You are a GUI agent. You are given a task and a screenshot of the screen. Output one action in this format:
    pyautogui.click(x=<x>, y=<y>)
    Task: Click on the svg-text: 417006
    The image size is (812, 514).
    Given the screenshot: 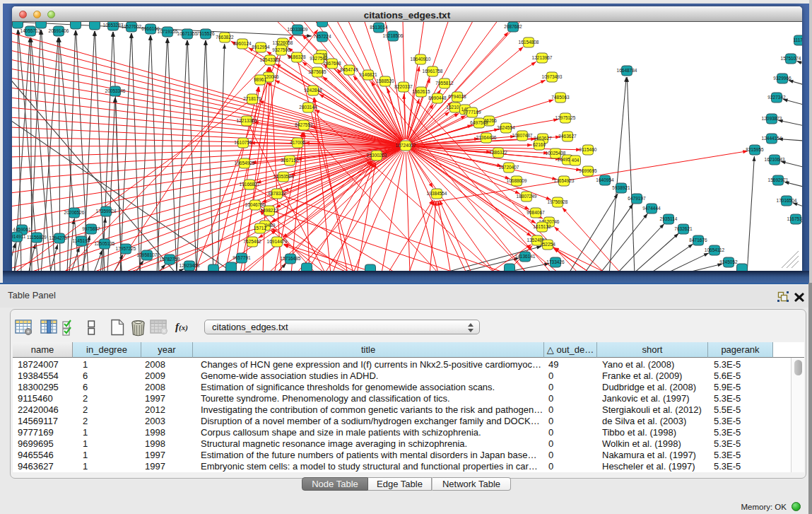 What is the action you would take?
    pyautogui.click(x=298, y=143)
    